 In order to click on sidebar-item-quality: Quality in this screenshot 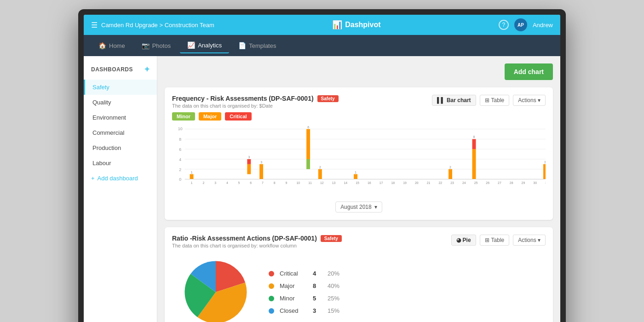, I will do `click(121, 102)`.